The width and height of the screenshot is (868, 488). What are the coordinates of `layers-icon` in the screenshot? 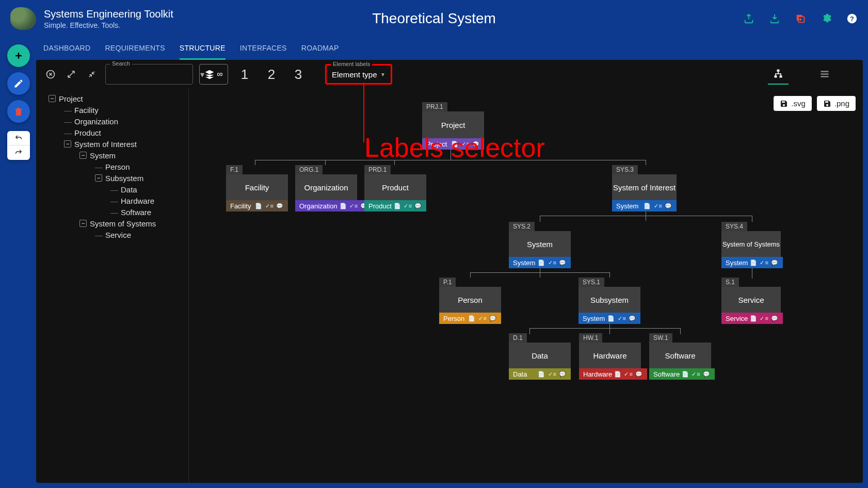 It's located at (210, 74).